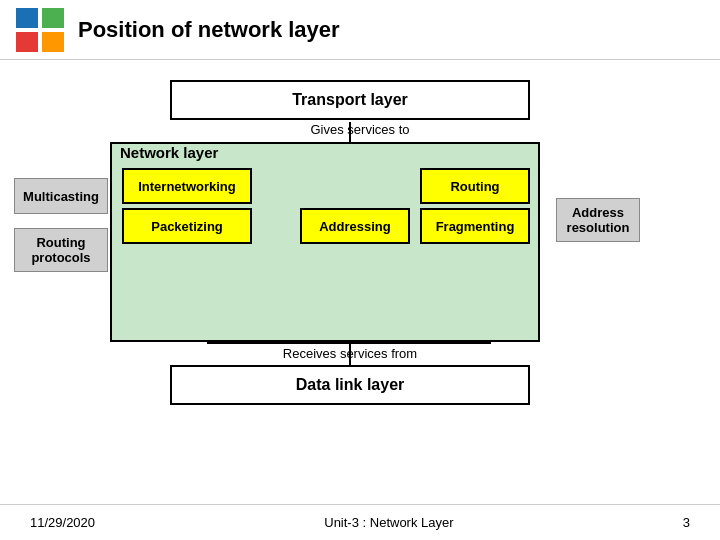 The width and height of the screenshot is (720, 540). What do you see at coordinates (169, 152) in the screenshot?
I see `network-layer-label: Network layer` at bounding box center [169, 152].